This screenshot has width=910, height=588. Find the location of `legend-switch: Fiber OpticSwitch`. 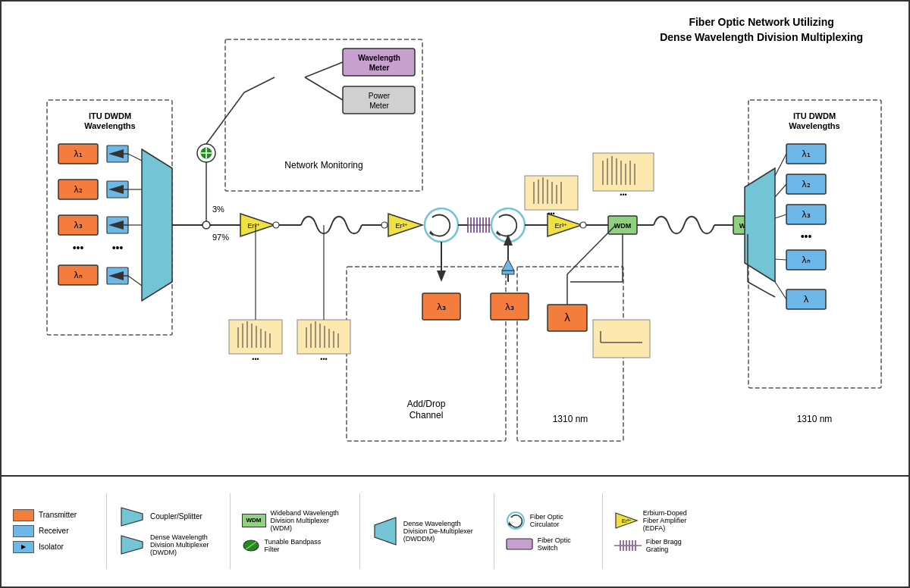

legend-switch: Fiber OpticSwitch is located at coordinates (544, 544).